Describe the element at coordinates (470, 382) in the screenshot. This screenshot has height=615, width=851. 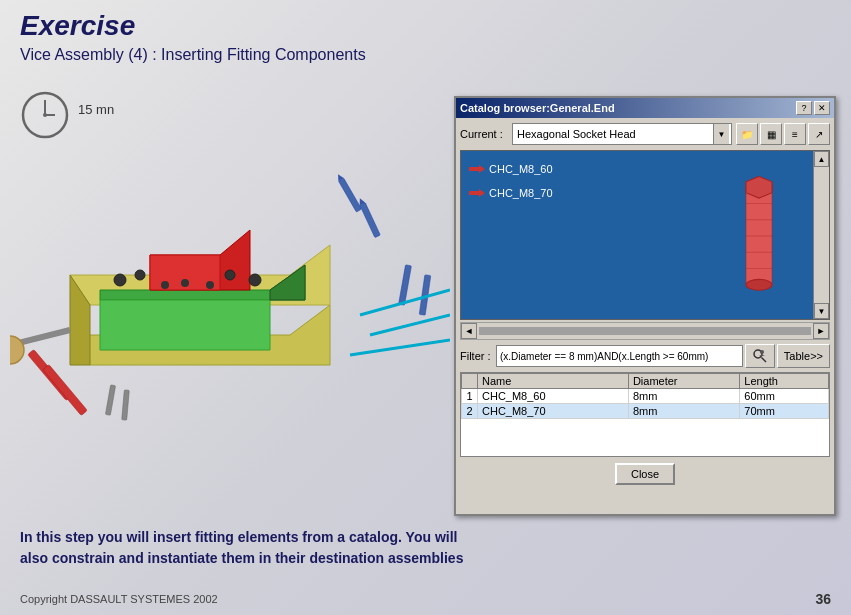
I see `col-num-header` at that location.